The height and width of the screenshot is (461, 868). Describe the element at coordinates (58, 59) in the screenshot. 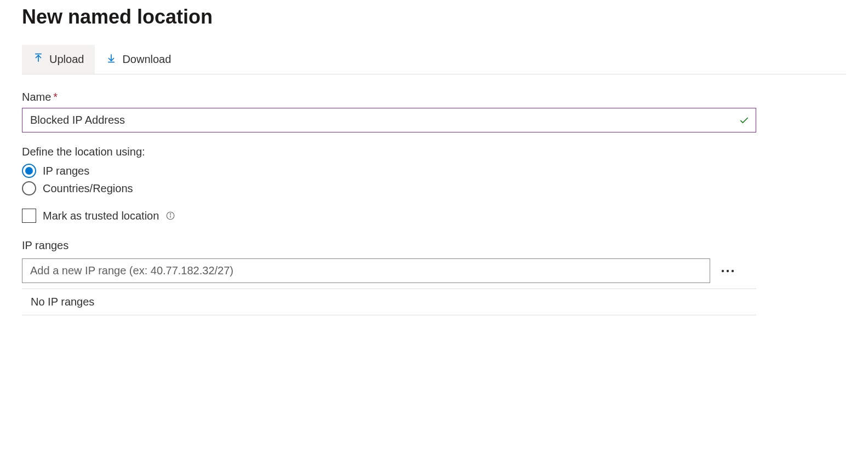

I see `upload-button: Upload` at that location.